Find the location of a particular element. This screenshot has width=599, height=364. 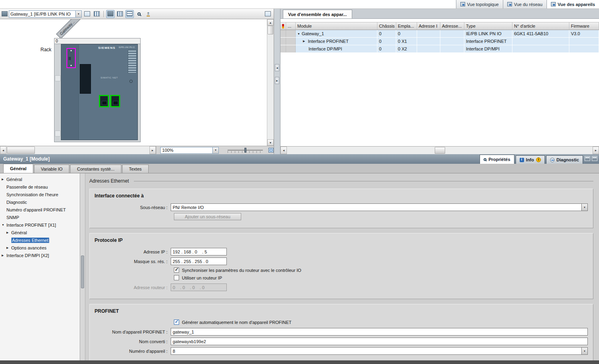

sync-router-checkbox is located at coordinates (176, 270).